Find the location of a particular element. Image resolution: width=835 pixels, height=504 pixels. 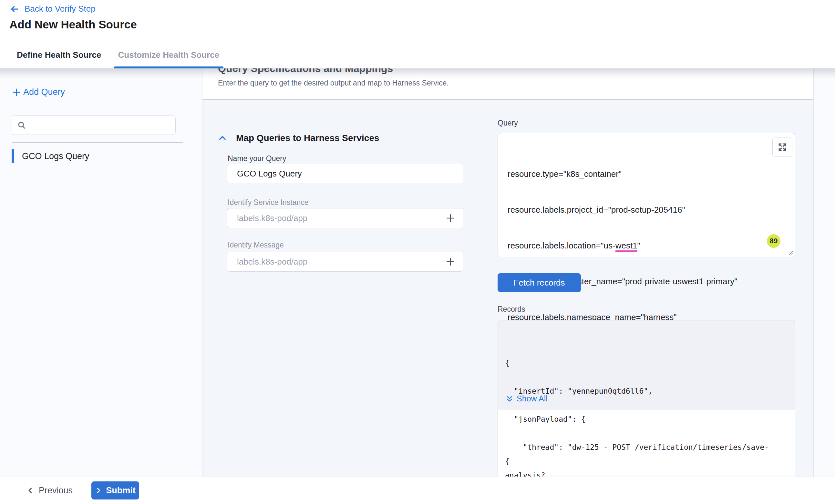

query-editor: resource.type="k8s_container" resource.l… is located at coordinates (647, 195).